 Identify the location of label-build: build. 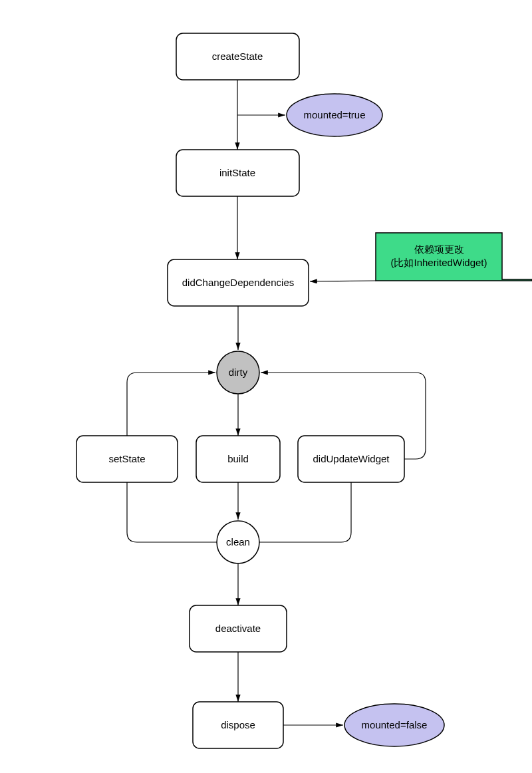
(238, 459).